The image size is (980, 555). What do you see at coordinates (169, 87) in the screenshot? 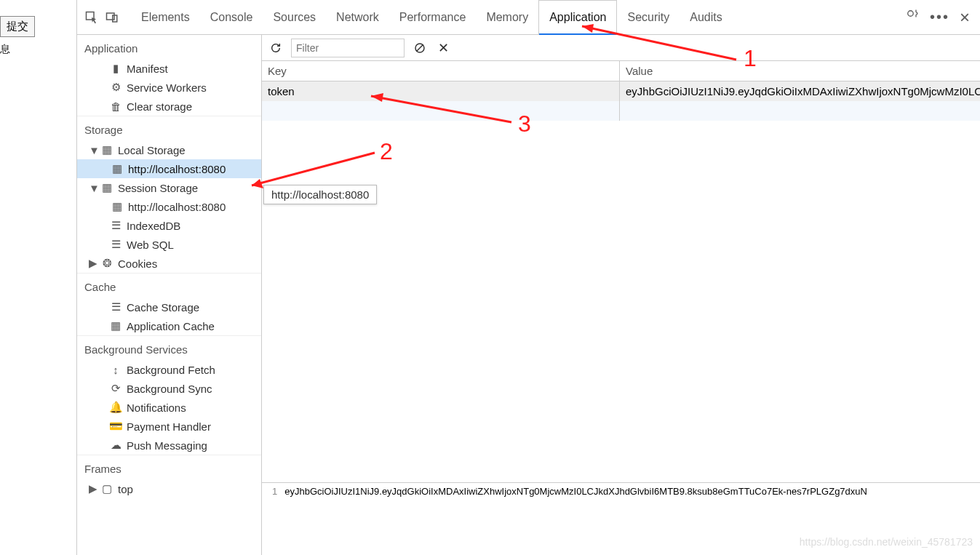
I see `sidebar-item-service-workers: ⚙Service Workers` at bounding box center [169, 87].